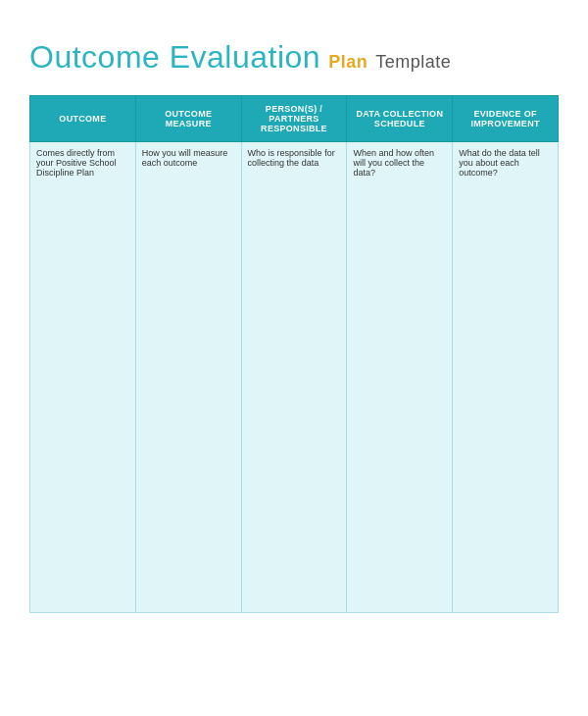  Describe the element at coordinates (506, 120) in the screenshot. I see `col-header-evidence: Evidence of Improvement` at that location.